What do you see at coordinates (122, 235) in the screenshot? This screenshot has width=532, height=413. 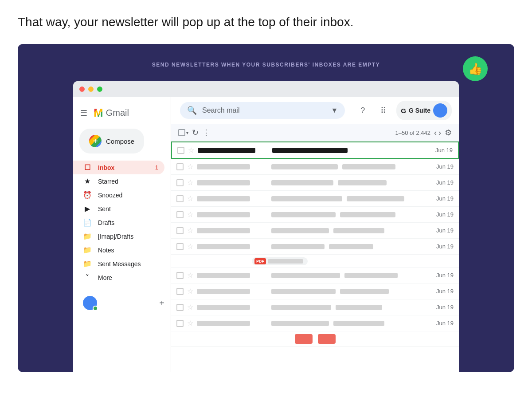 I see `sidebar: ☰ M Gmail + Compose ☐ Inbox 1` at bounding box center [122, 235].